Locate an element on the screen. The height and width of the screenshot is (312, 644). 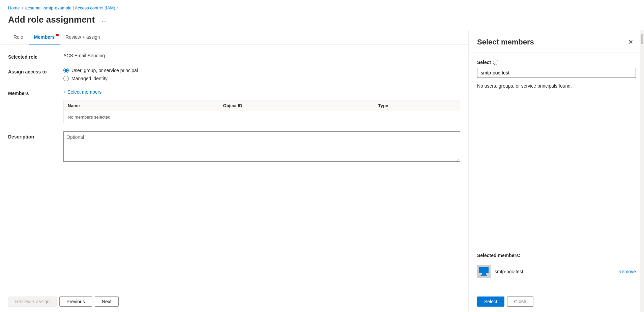
more-options-button: ... is located at coordinates (104, 20).